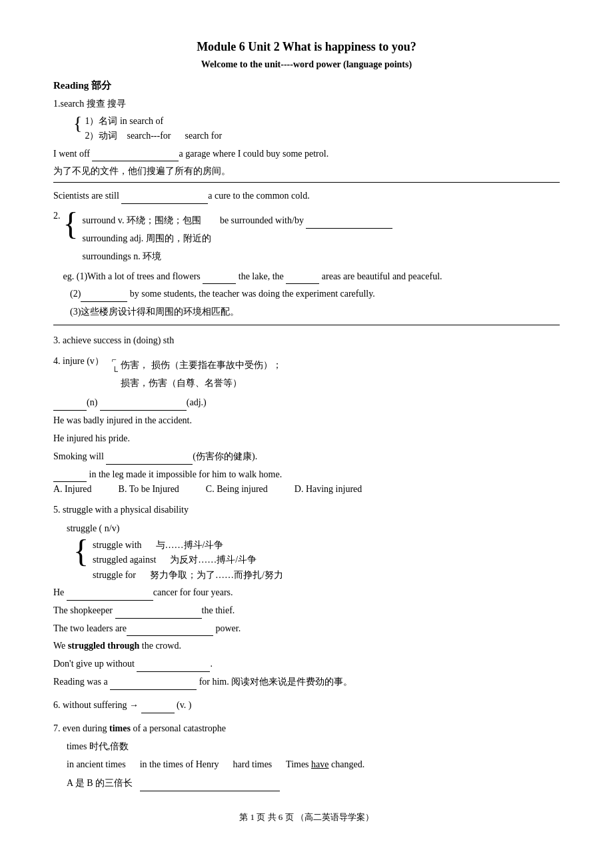 The image size is (613, 868). What do you see at coordinates (306, 47) in the screenshot?
I see `page-title: Module 6 Unit 2 What is happiness to you…` at bounding box center [306, 47].